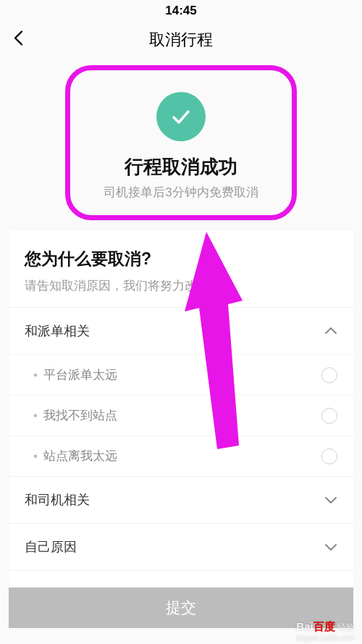  I want to click on group-self: 自己原因, so click(181, 546).